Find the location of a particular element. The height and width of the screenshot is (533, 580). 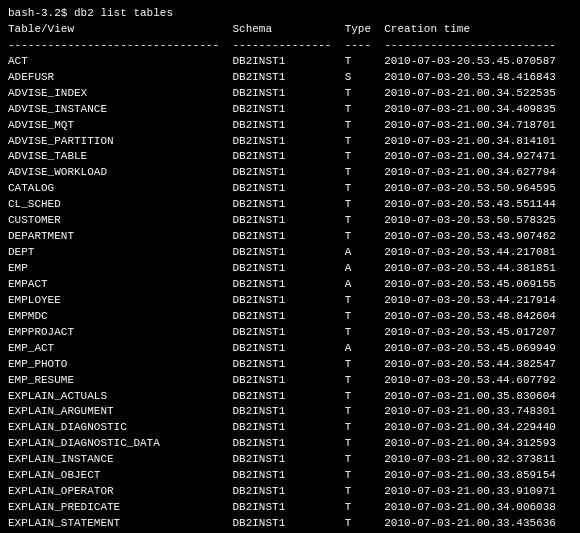

table-row: EXPLAIN_ARGUMENT DB2INST1 T 2010-07-03-2… is located at coordinates (290, 412).